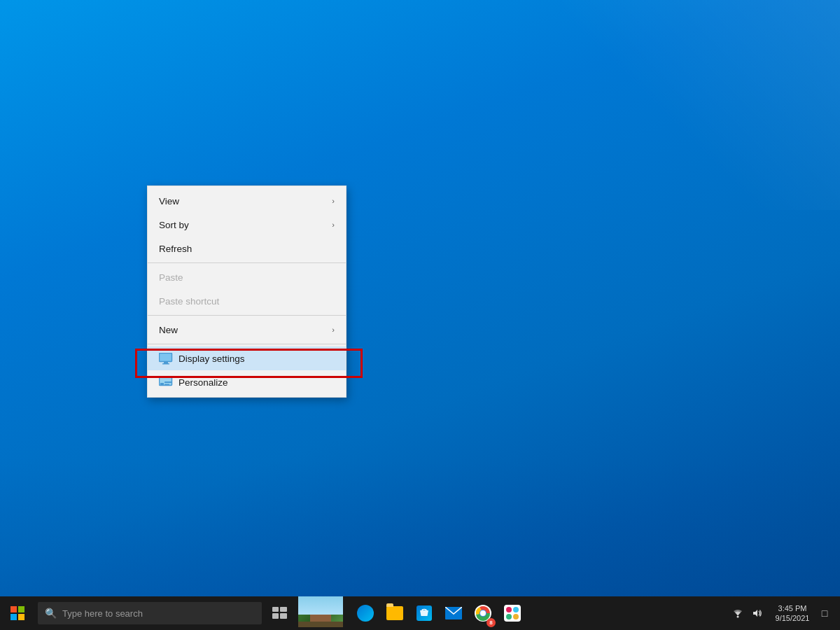 The height and width of the screenshot is (630, 840). I want to click on network-icon, so click(738, 613).